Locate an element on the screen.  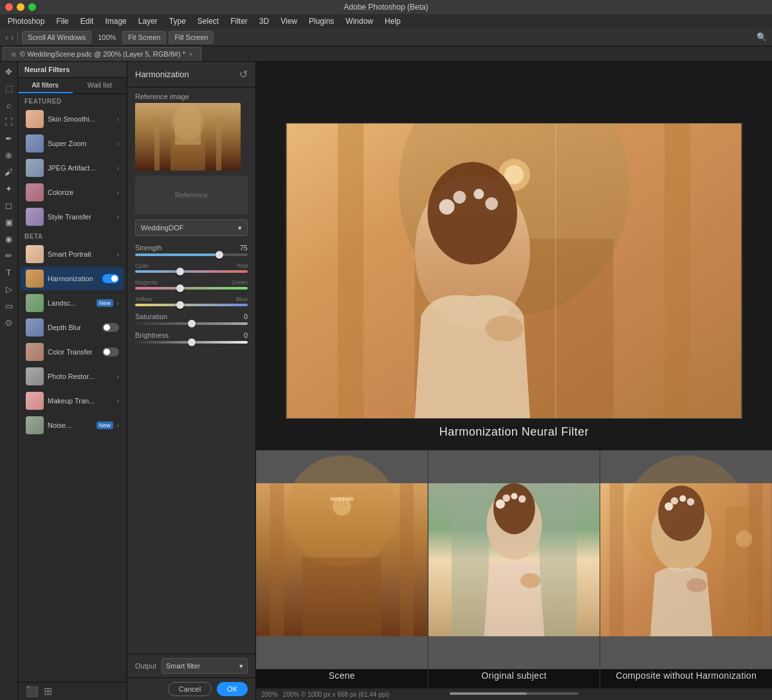
colortransfer-toggle is located at coordinates (111, 352).